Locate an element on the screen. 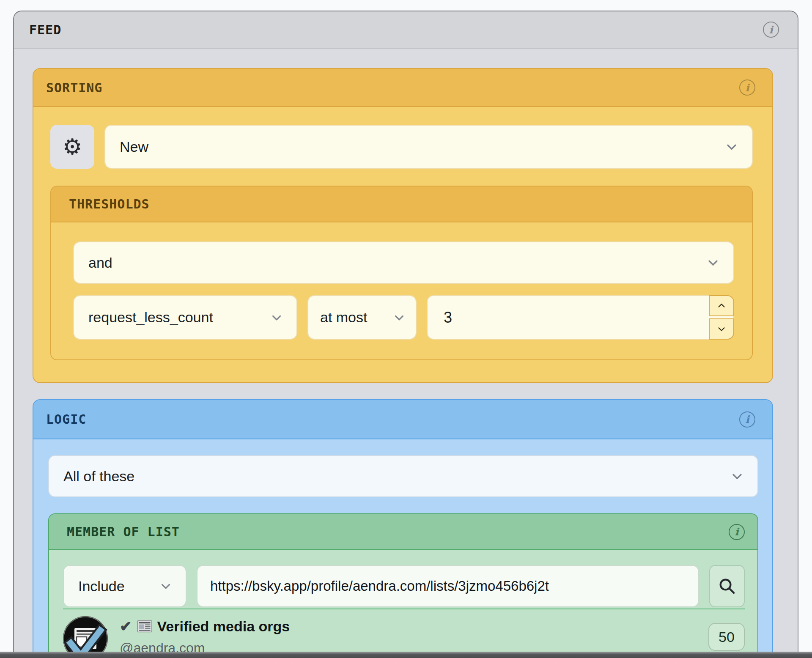 The height and width of the screenshot is (658, 812). member-count: 50 is located at coordinates (727, 637).